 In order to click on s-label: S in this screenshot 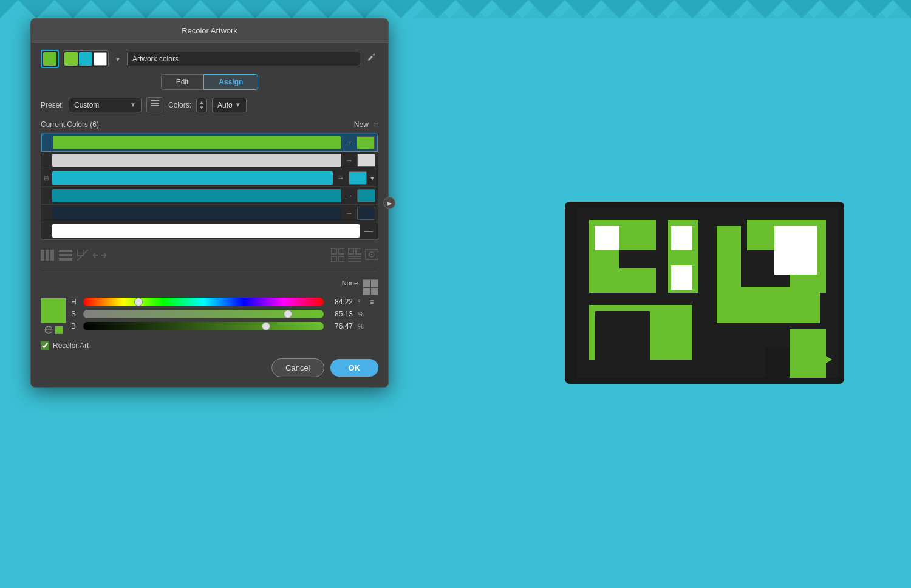, I will do `click(75, 314)`.